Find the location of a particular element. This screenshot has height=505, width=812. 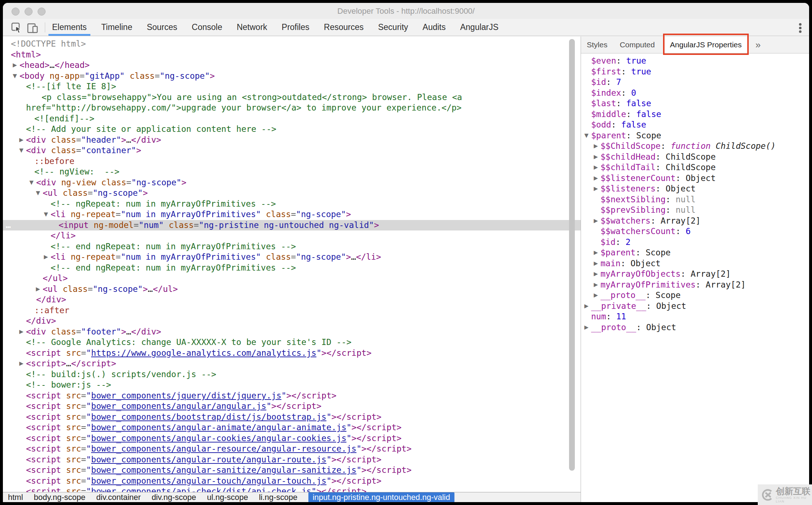

property-row: num: 11 is located at coordinates (695, 317).